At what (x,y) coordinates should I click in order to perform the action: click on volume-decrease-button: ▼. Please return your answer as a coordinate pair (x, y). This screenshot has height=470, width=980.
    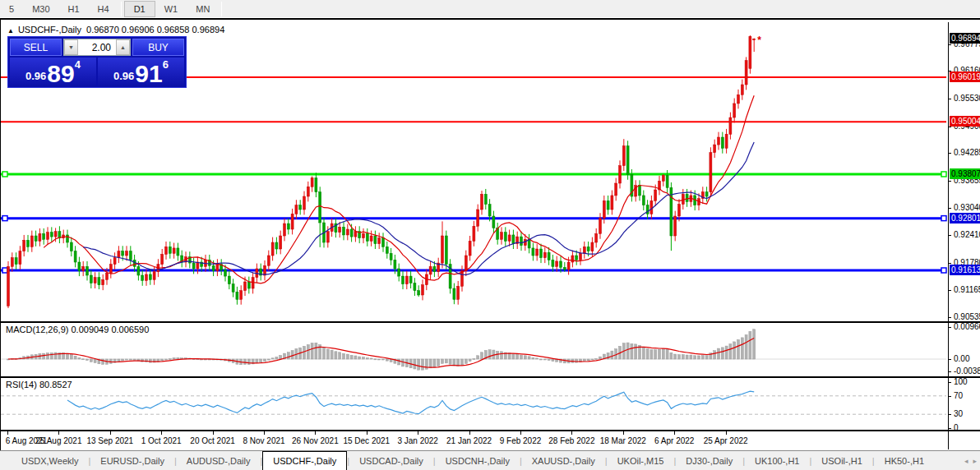
    Looking at the image, I should click on (71, 48).